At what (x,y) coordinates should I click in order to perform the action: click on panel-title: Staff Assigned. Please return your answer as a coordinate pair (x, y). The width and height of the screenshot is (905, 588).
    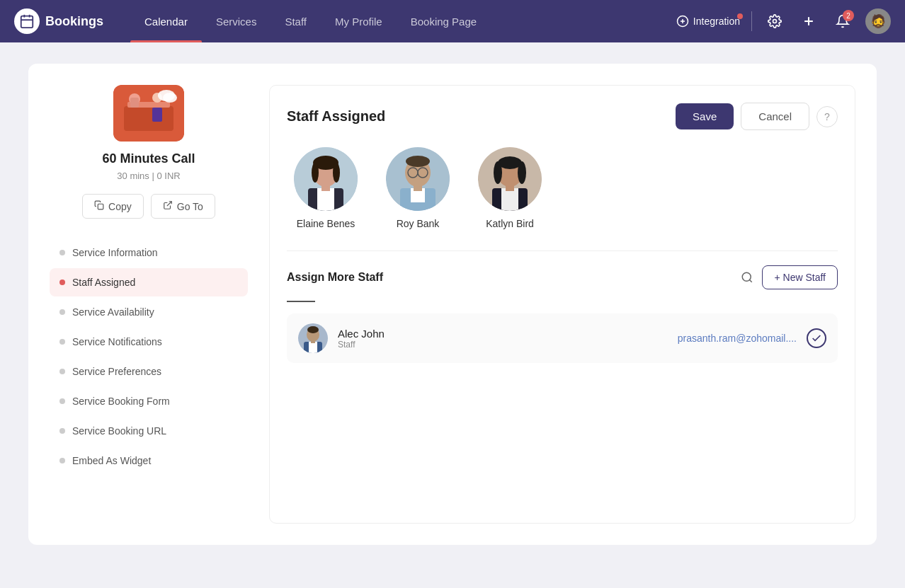
    Looking at the image, I should click on (482, 116).